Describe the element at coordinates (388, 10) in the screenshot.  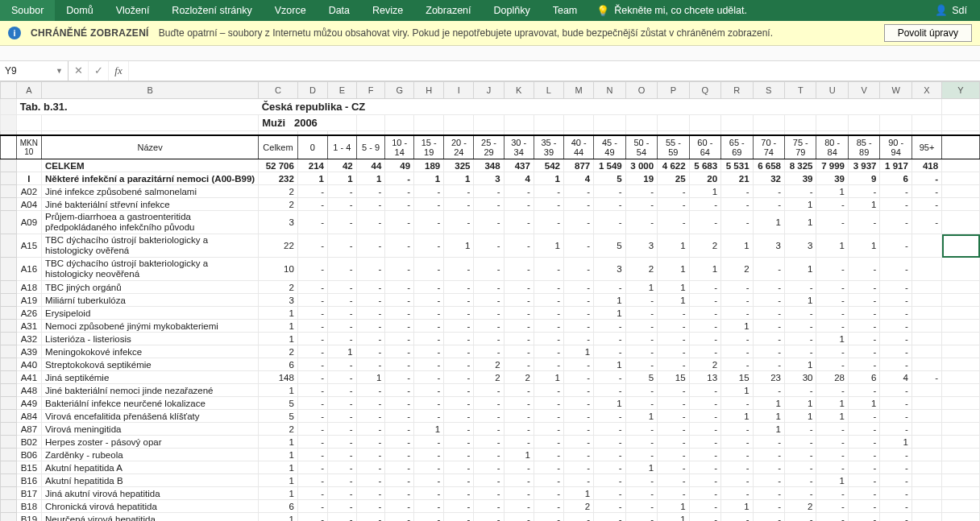
I see `ribbon-tab: Revize` at that location.